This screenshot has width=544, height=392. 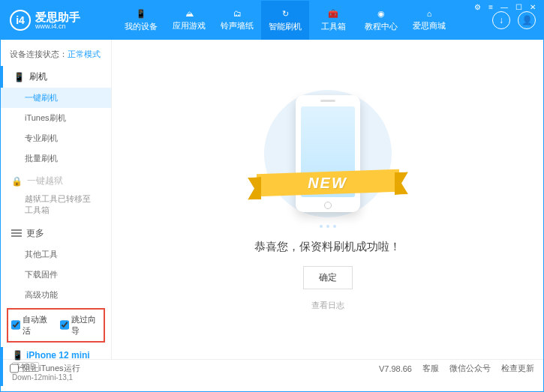 I want to click on nav-icon: 📱, so click(x=141, y=13).